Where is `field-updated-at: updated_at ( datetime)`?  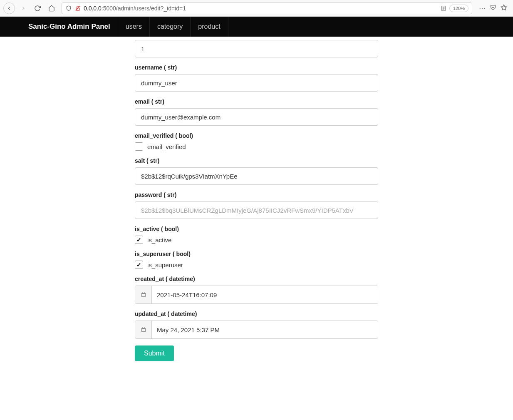
field-updated-at: updated_at ( datetime) is located at coordinates (256, 325).